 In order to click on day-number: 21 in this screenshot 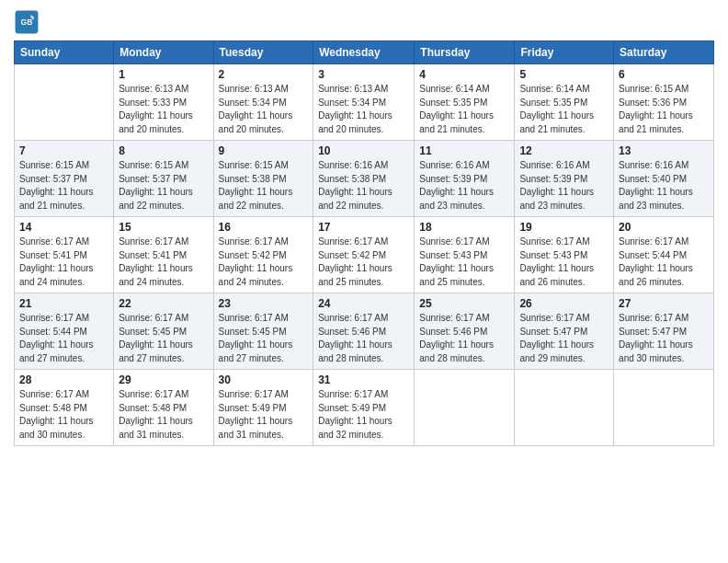, I will do `click(64, 304)`.